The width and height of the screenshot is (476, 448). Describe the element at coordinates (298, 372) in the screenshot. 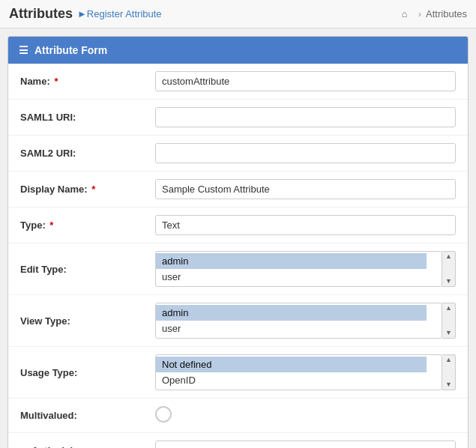

I see `usage-type-select: Not defined OpenID` at that location.